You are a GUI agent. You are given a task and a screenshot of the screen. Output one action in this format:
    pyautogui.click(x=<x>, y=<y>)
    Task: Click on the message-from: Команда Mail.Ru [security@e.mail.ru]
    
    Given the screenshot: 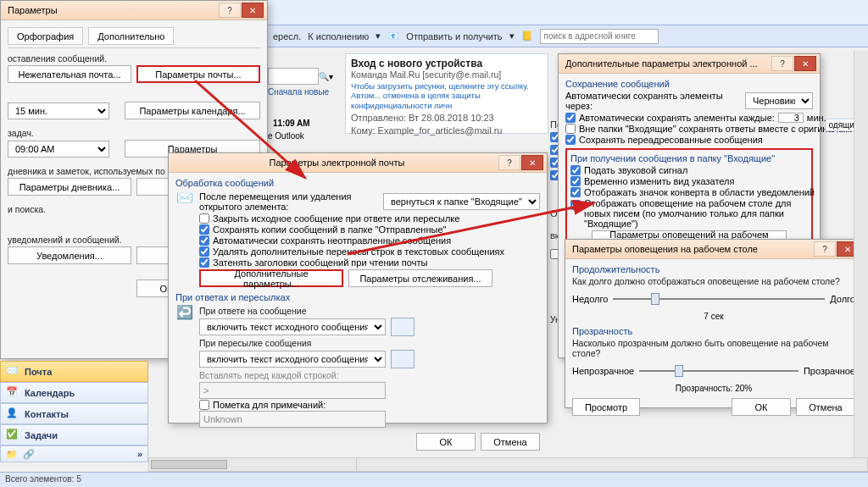 What is the action you would take?
    pyautogui.click(x=447, y=75)
    